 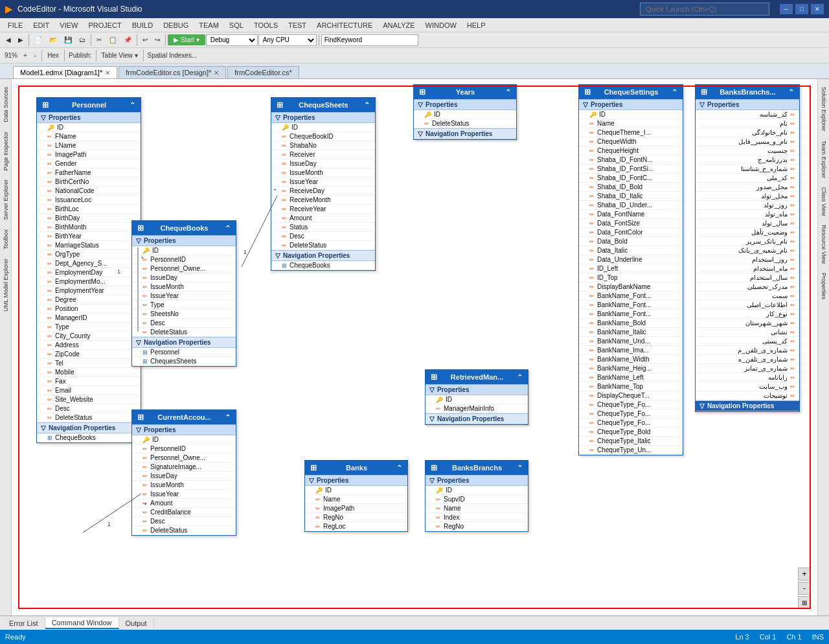 I want to click on entity-personnel: ⊞ Personnel ⌃ ▽ Properties 🔑ID ✏FName ✏L…, so click(x=89, y=270).